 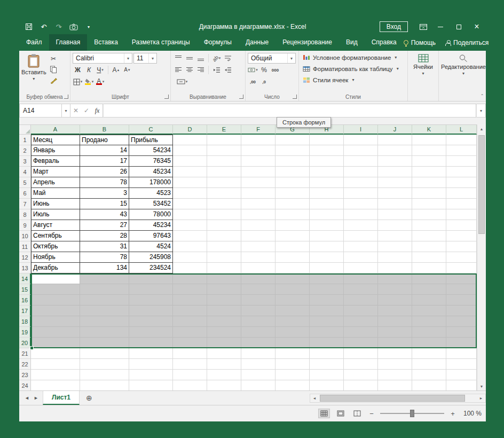 I want to click on cell-D17, so click(x=190, y=311).